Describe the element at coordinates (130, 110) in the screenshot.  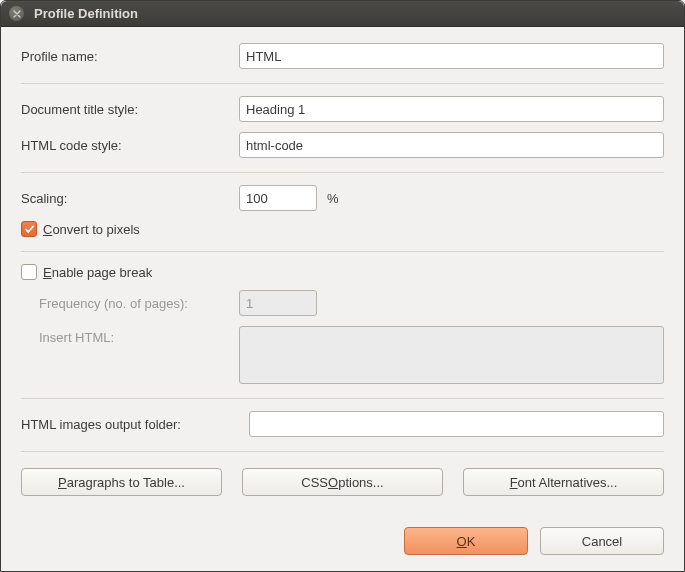
I see `doc-title-style-label: Document title style:` at that location.